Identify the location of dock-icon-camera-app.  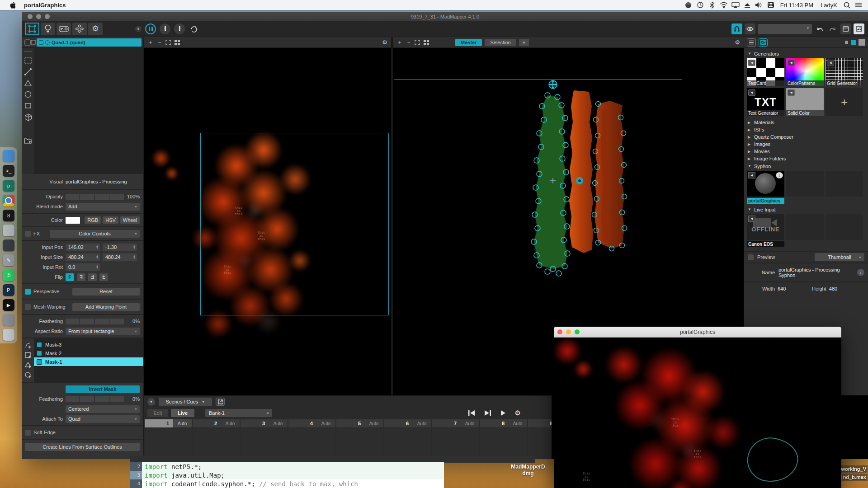
(9, 245).